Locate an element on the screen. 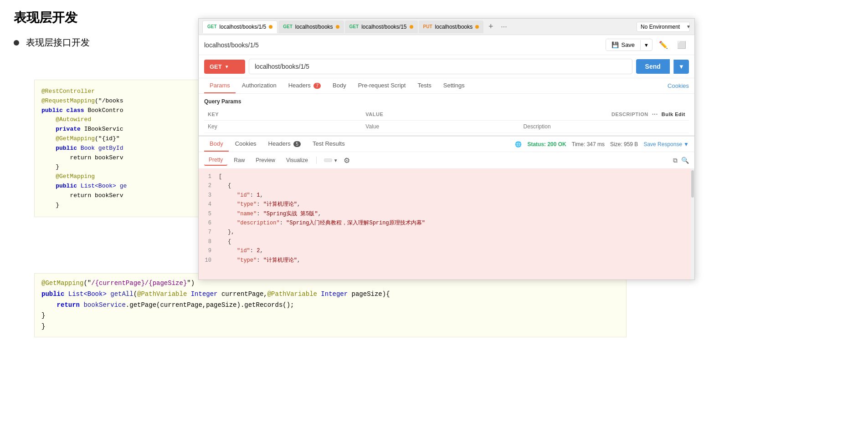 The image size is (868, 432). response-tabs: Body Cookies Headers 5 Test Results 🌐 St… is located at coordinates (447, 144).